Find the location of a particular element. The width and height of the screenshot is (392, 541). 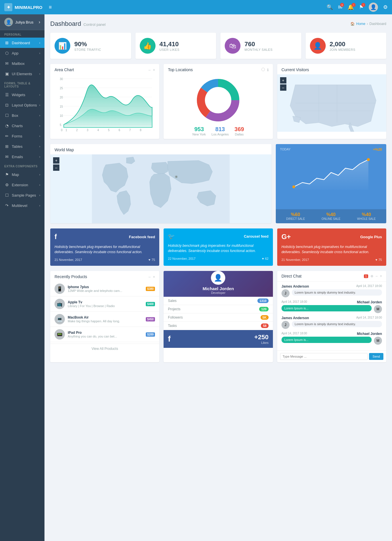

world-zoom-out: – is located at coordinates (56, 168).